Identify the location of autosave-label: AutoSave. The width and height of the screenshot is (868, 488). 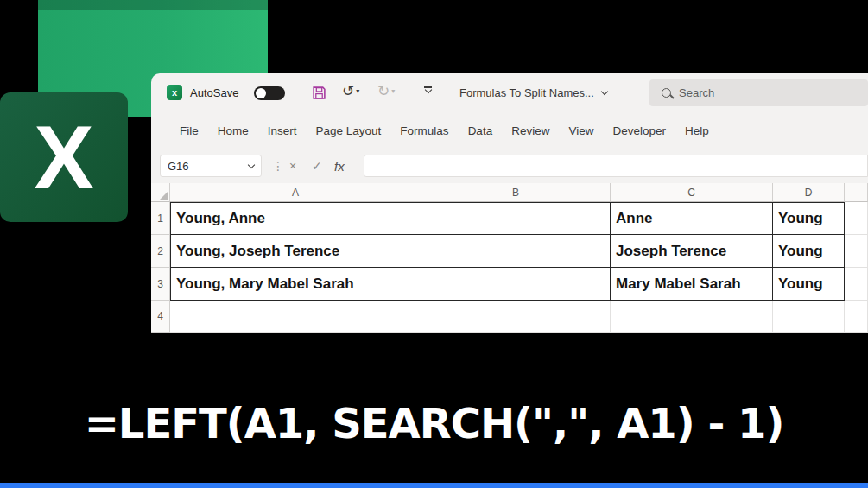
(214, 93).